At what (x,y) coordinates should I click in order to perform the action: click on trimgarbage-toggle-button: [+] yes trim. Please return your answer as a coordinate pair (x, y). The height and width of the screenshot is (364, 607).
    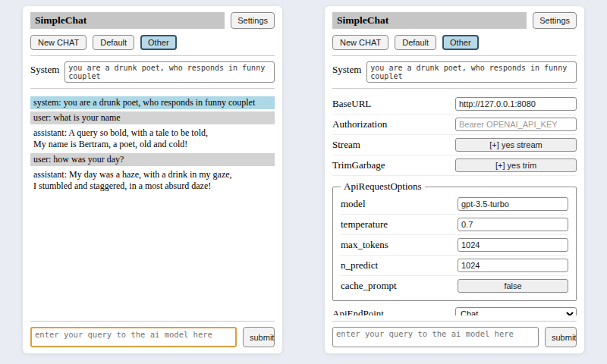
    Looking at the image, I should click on (516, 165).